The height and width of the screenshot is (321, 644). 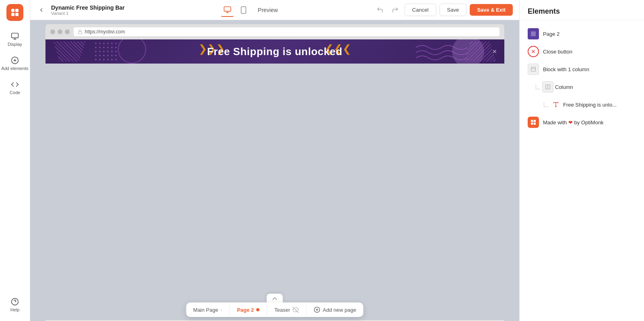 What do you see at coordinates (533, 51) in the screenshot?
I see `element-close-icon` at bounding box center [533, 51].